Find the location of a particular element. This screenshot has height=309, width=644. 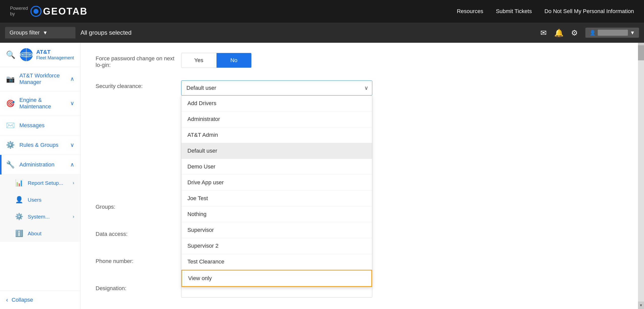

workforce-chevron-icon: ∧ is located at coordinates (72, 79).